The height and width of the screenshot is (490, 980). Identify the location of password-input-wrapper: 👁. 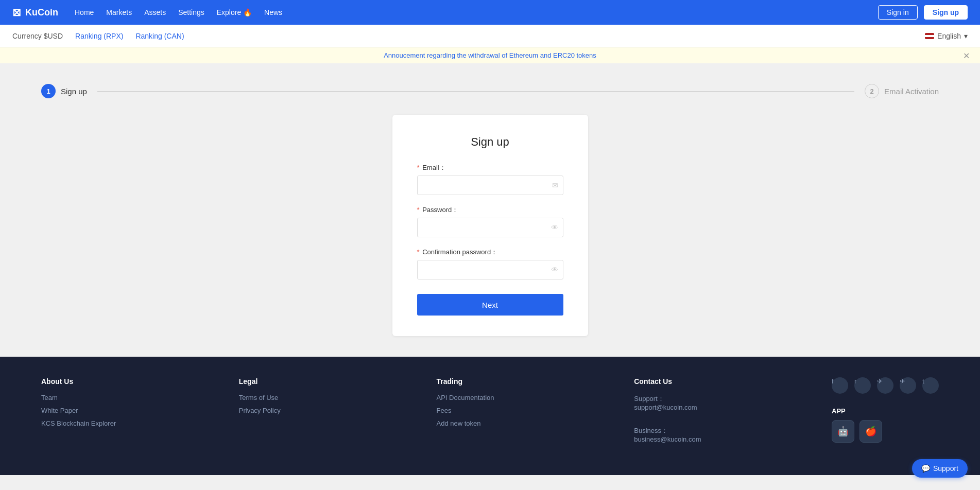
(490, 227).